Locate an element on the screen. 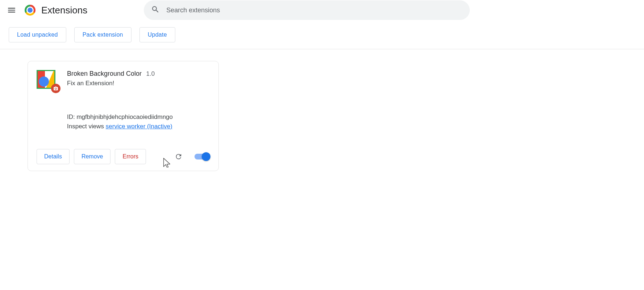 The width and height of the screenshot is (644, 290). camera-badge-icon is located at coordinates (56, 88).